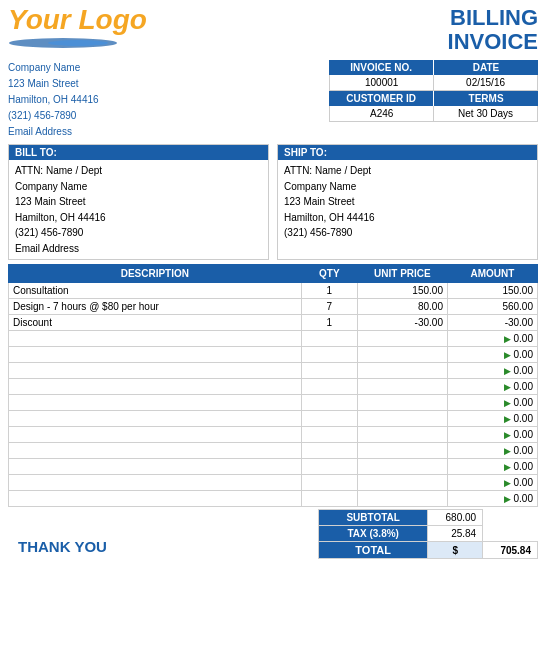 This screenshot has width=546, height=658. Describe the element at coordinates (486, 114) in the screenshot. I see `terms-value: Net 30 Days` at that location.